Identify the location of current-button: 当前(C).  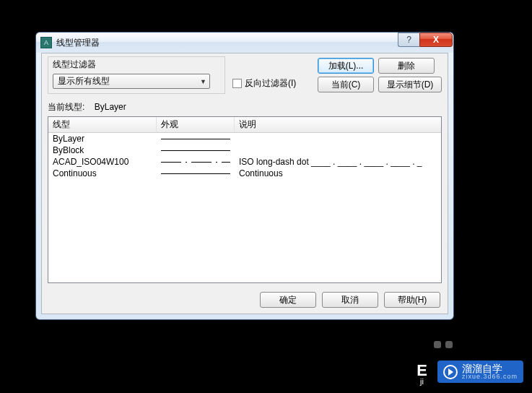
(346, 85).